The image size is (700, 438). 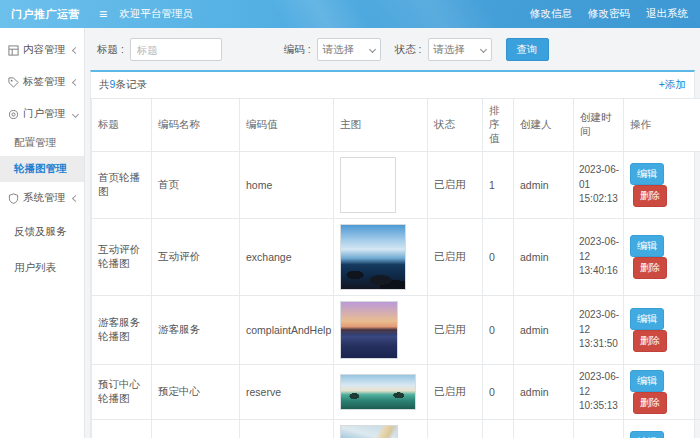 I want to click on cell-code-value: exchange, so click(x=287, y=258).